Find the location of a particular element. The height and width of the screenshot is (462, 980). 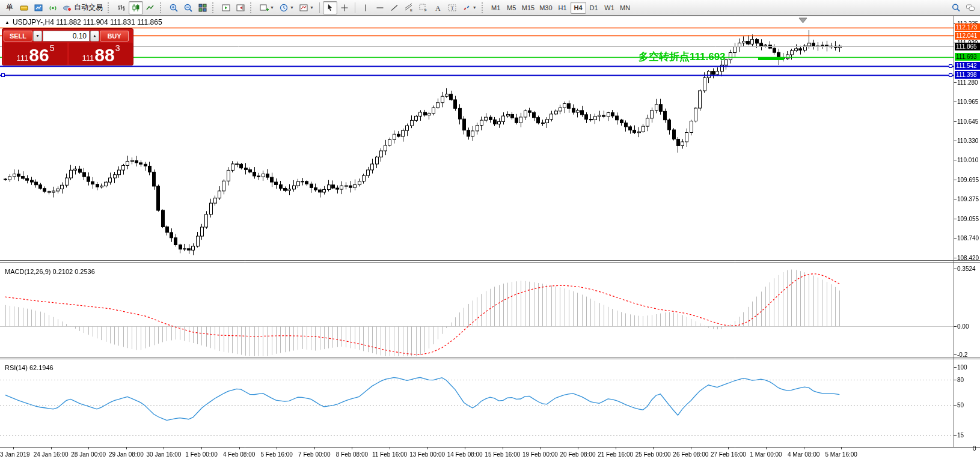

time-axis-label: 8 Feb 08:00 is located at coordinates (352, 454).